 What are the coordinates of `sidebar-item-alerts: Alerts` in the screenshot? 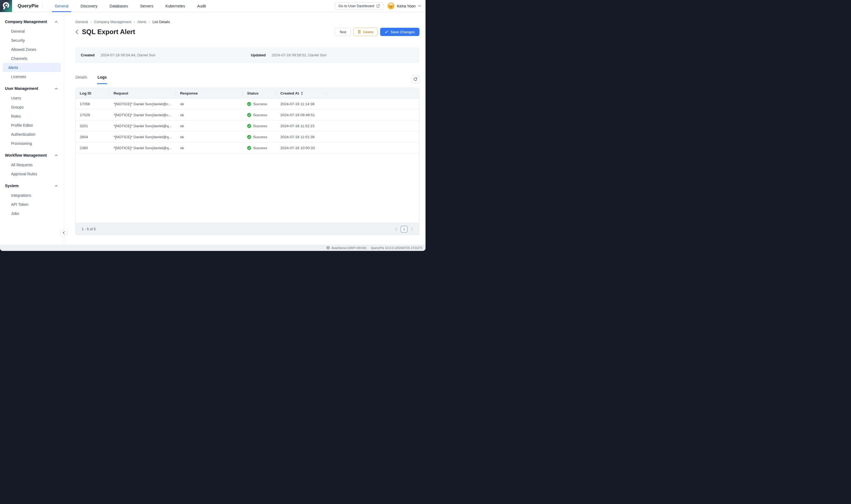 It's located at (32, 67).